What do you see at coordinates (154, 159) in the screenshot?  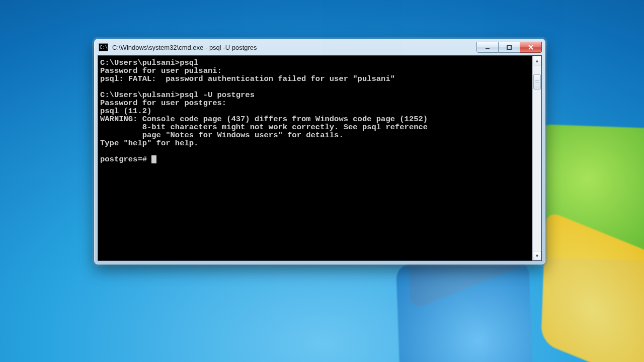 I see `terminal-cursor` at bounding box center [154, 159].